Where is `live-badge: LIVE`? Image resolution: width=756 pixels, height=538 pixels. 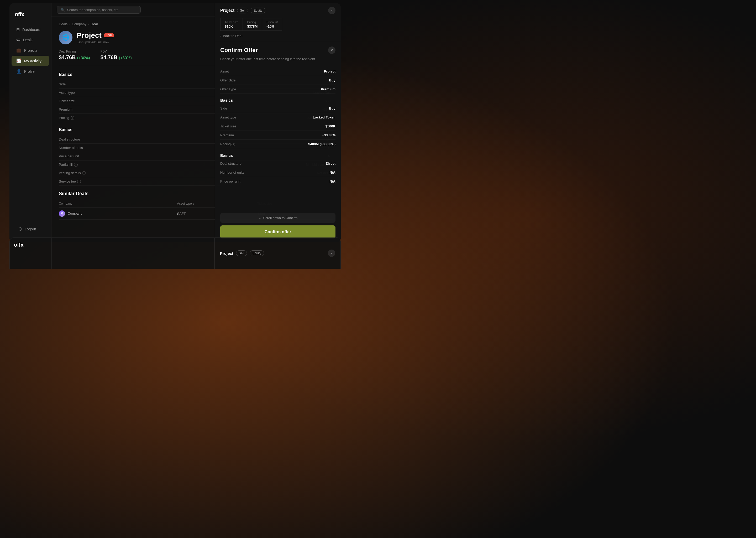
live-badge: LIVE is located at coordinates (109, 35).